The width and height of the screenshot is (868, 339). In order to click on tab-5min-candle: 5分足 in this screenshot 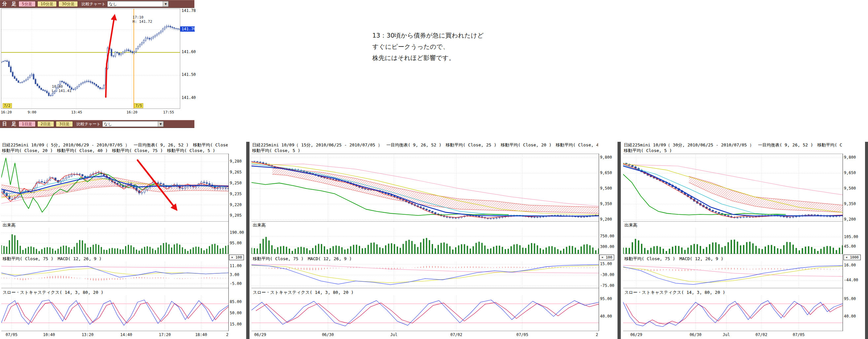, I will do `click(27, 4)`.